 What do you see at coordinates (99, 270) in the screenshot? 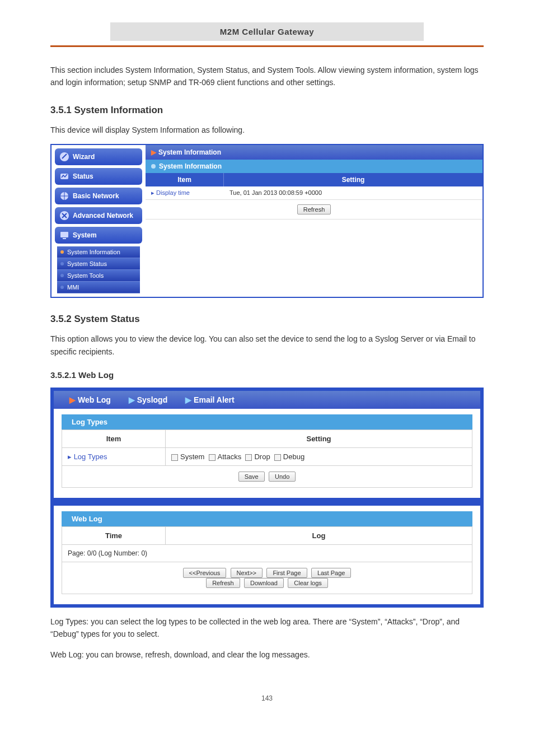
I see `nav-system-submenu: System Information System Status System …` at bounding box center [99, 270].